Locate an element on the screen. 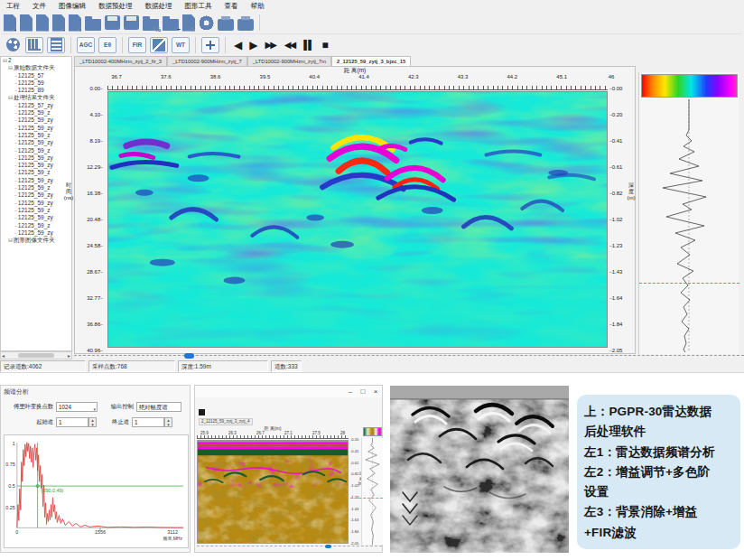  agc-button: AGC is located at coordinates (86, 45).